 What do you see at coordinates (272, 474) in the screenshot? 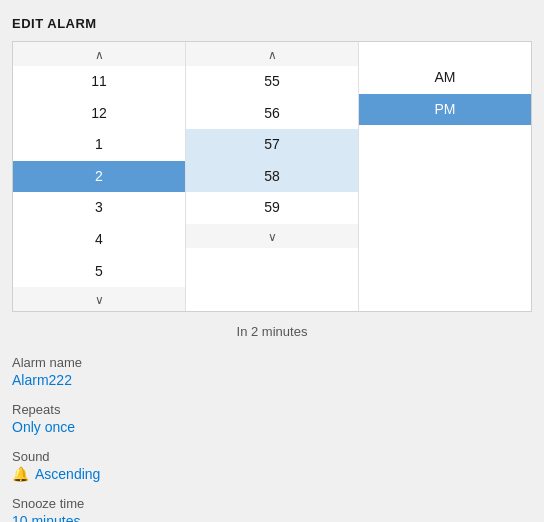
I see `sound-row: 🔔 Ascending` at bounding box center [272, 474].